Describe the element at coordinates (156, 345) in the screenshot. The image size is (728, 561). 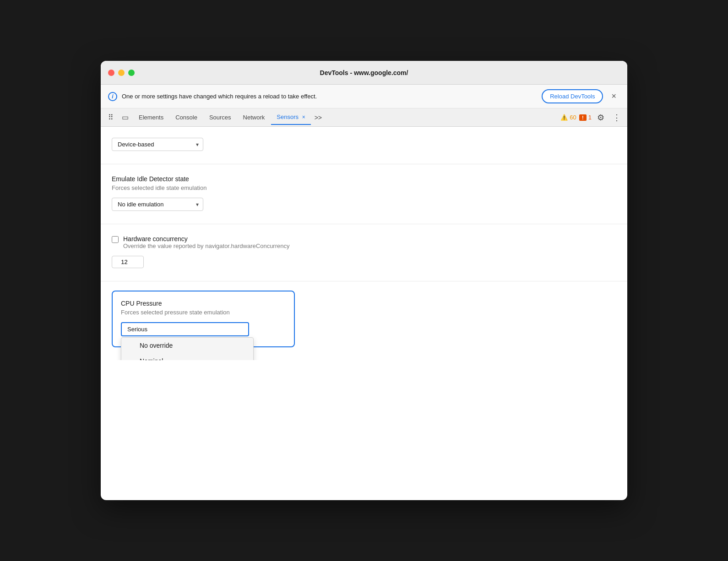
I see `no-override-label: No override` at that location.